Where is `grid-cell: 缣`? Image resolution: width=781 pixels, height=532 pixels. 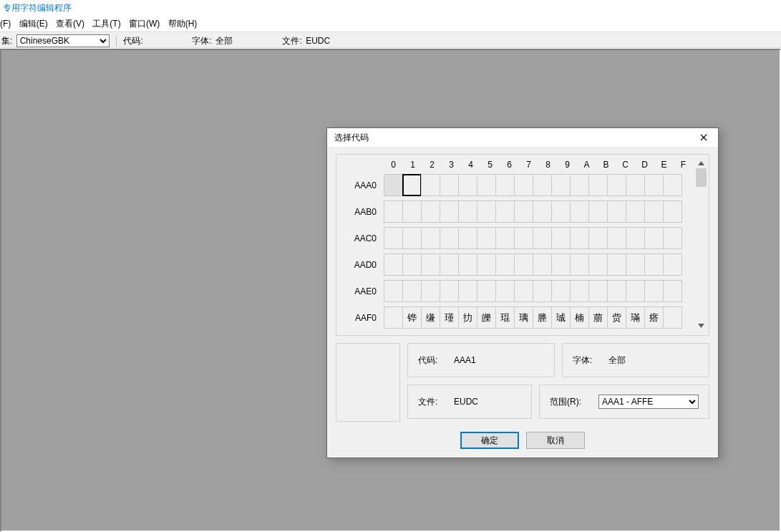 grid-cell: 缣 is located at coordinates (431, 318).